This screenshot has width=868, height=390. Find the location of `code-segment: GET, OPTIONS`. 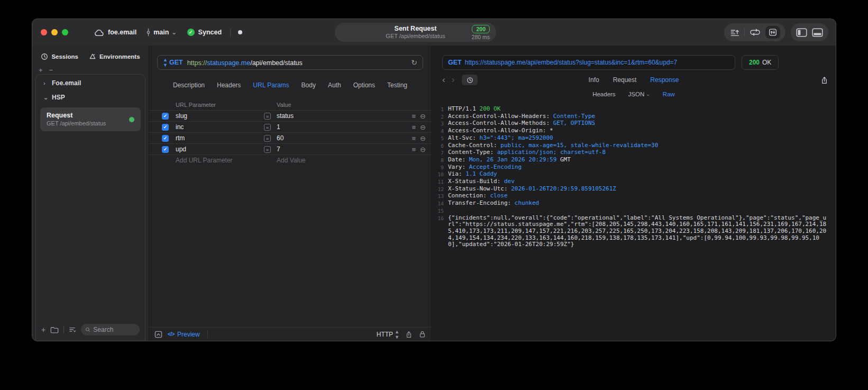

code-segment: GET, OPTIONS is located at coordinates (574, 123).